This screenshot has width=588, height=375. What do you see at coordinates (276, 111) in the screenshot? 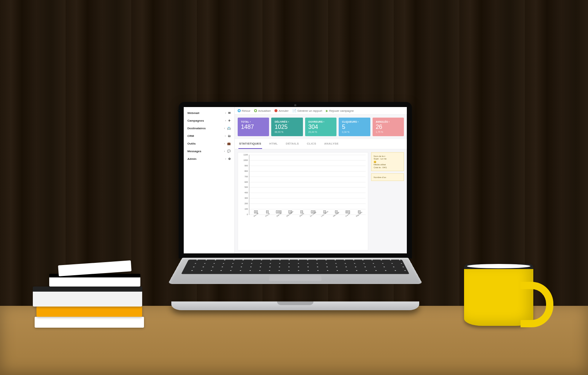
I see `cancel-icon` at bounding box center [276, 111].